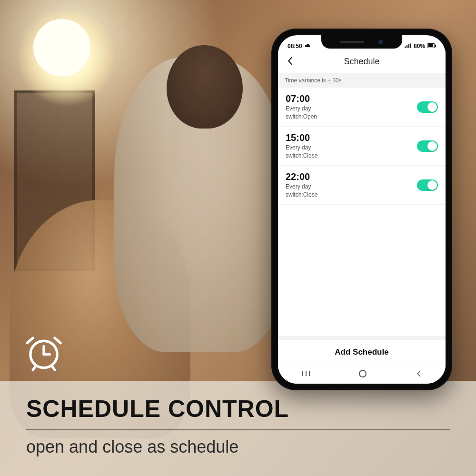  Describe the element at coordinates (301, 117) in the screenshot. I see `schedule-action: switch:Open` at that location.